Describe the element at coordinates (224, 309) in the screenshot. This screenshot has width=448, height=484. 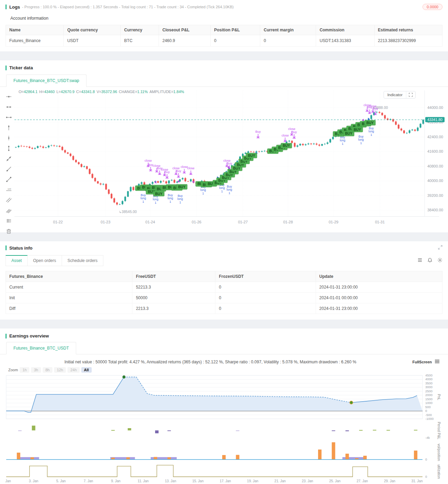
I see `table-row: Diff2213.302024-01-31 23:00:00` at that location.